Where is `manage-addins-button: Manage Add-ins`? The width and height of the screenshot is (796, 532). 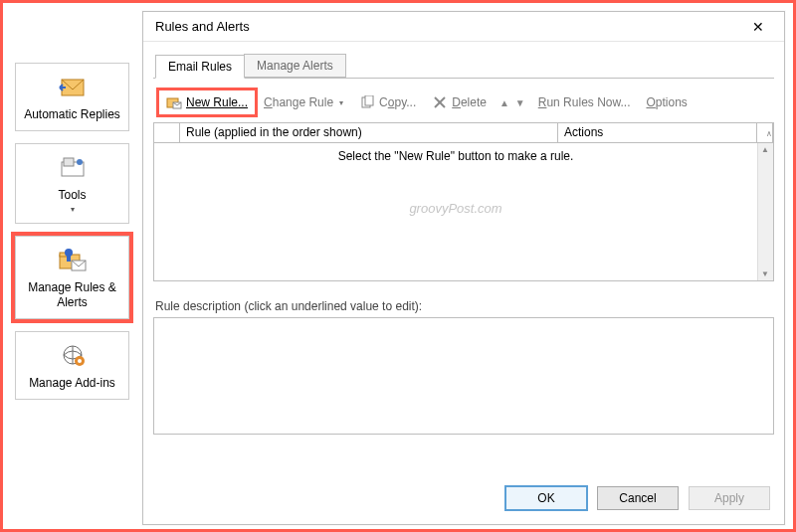
manage-addins-button: Manage Add-ins is located at coordinates (72, 366).